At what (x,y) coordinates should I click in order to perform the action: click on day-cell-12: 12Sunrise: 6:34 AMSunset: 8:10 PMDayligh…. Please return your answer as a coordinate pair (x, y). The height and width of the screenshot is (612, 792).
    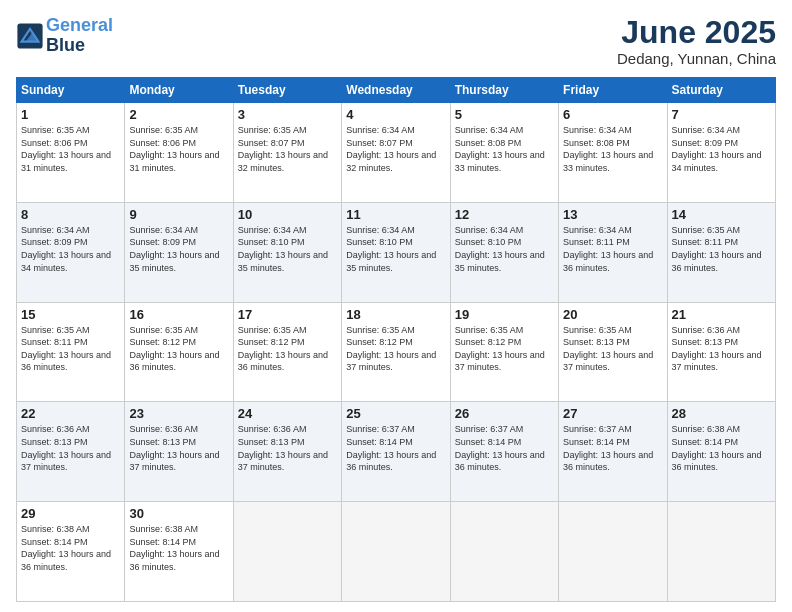
    Looking at the image, I should click on (504, 252).